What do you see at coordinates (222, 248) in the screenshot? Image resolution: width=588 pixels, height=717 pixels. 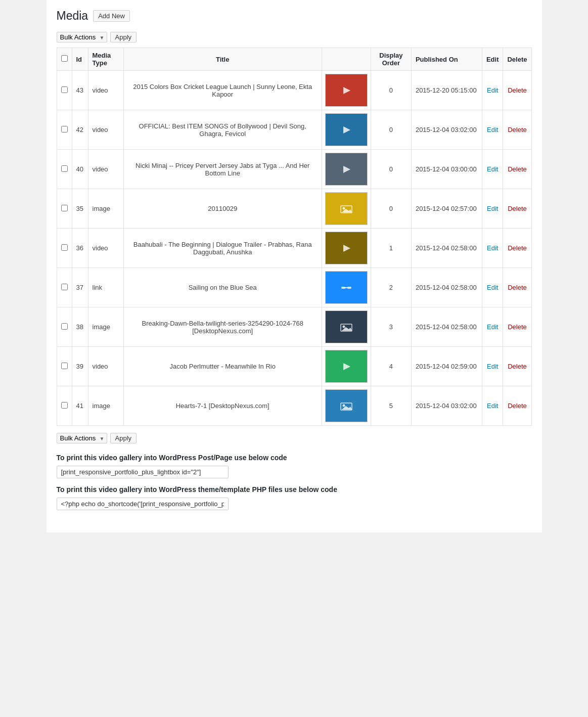 I see `row-title: Baahubali - The Beginning | Dialogue Tra…` at bounding box center [222, 248].